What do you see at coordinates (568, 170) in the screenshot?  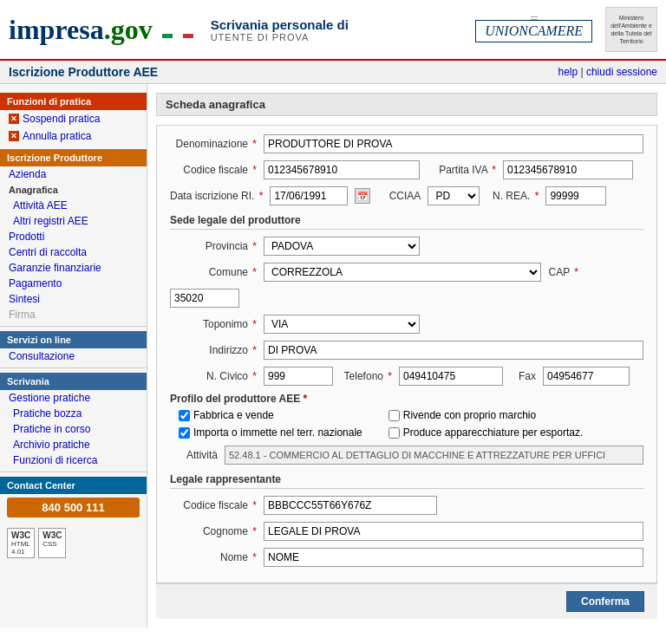 I see `partita-iva-input` at bounding box center [568, 170].